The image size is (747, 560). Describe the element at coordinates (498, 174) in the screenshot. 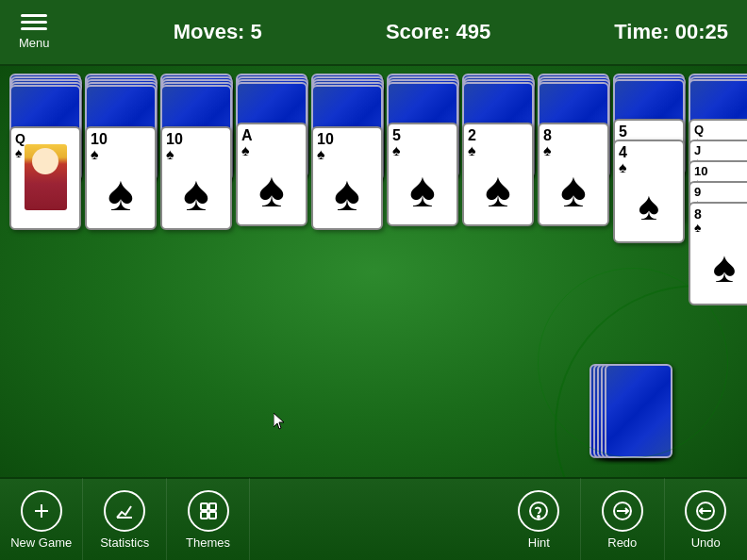

I see `card-2-spades: 2 ♠ ♠` at that location.